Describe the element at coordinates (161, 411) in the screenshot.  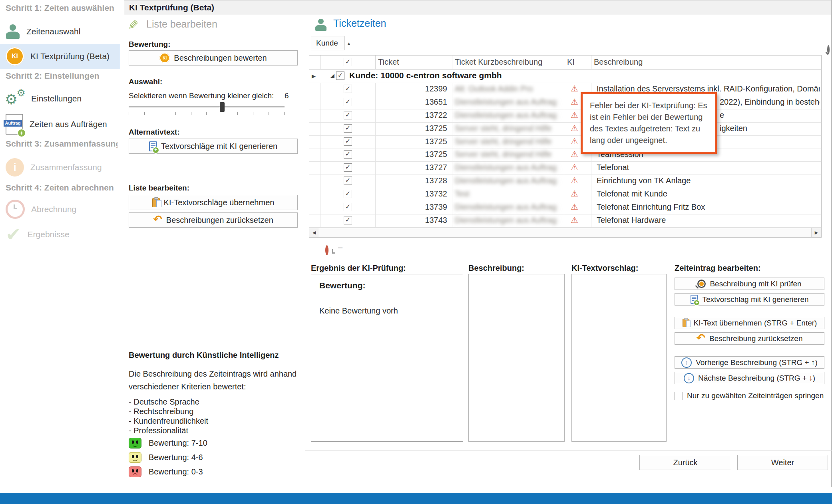
I see `criterion: - Rechtschreibung` at that location.